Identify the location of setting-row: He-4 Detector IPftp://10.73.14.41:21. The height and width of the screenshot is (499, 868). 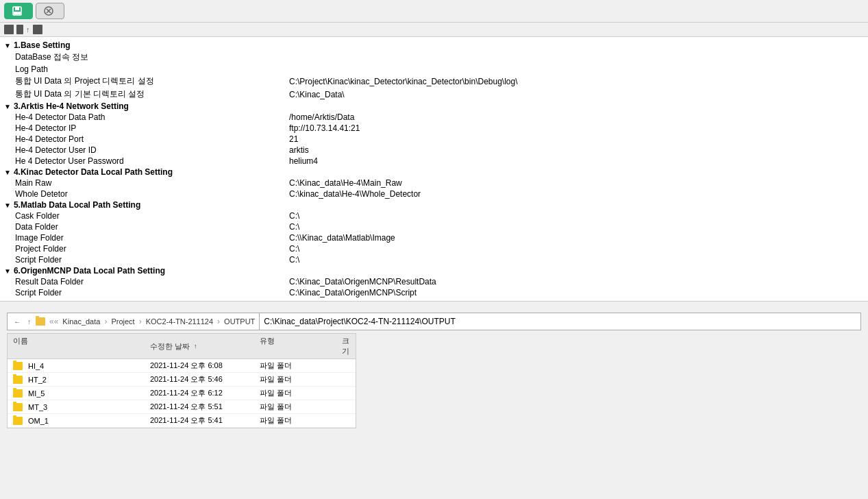
(440, 128).